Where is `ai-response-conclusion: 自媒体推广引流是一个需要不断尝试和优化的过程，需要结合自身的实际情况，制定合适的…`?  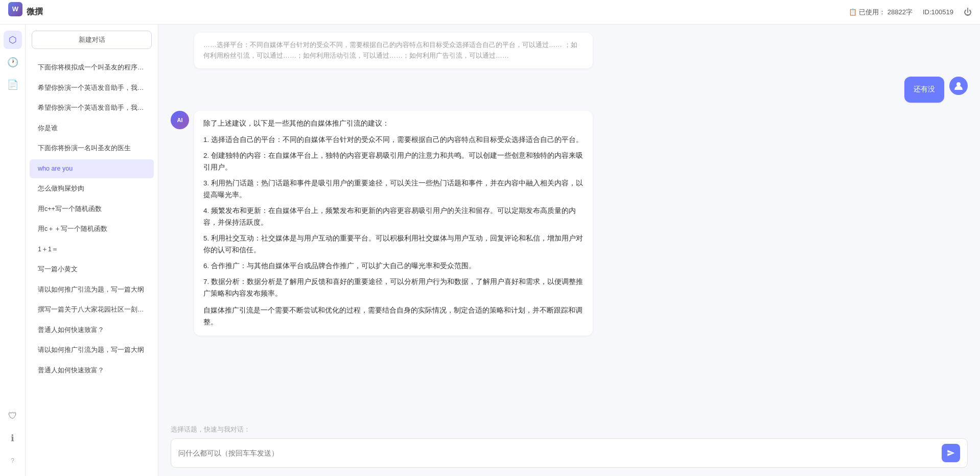
ai-response-conclusion: 自媒体推广引流是一个需要不断尝试和优化的过程，需要结合自身的实际情况，制定合适的… is located at coordinates (393, 317).